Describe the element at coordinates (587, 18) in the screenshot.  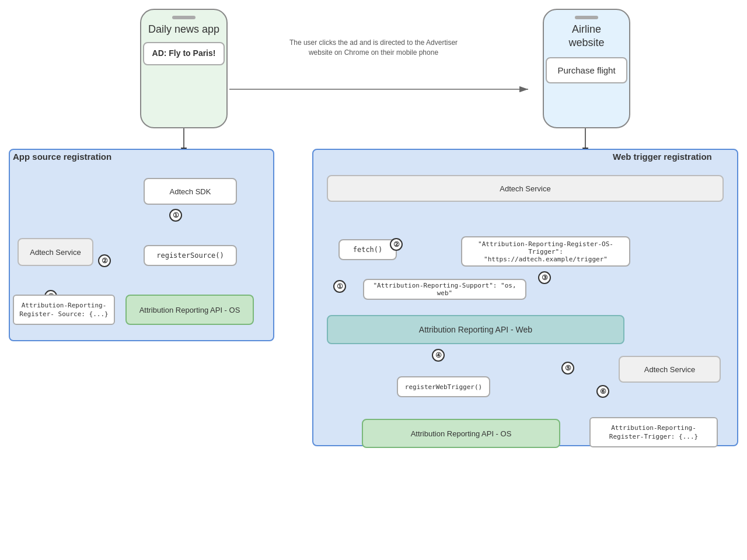
I see `right-phone-speaker` at that location.